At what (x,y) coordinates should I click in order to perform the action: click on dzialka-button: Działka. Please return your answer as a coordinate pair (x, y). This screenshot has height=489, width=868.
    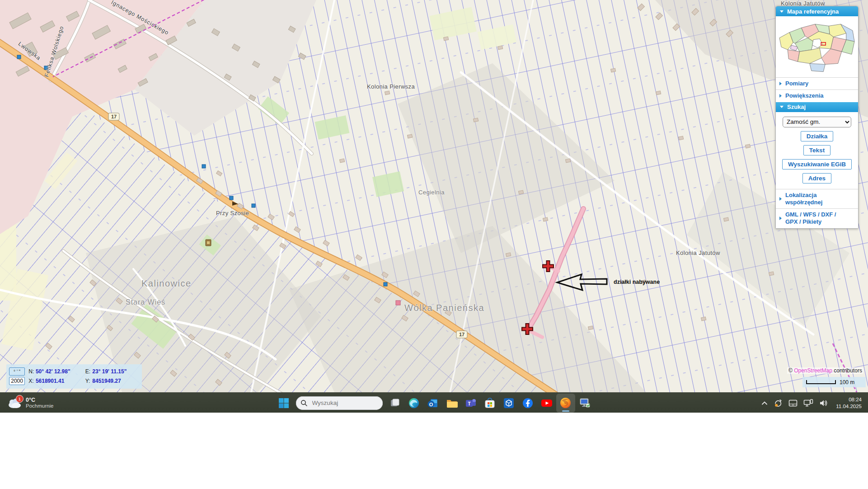
    Looking at the image, I should click on (817, 136).